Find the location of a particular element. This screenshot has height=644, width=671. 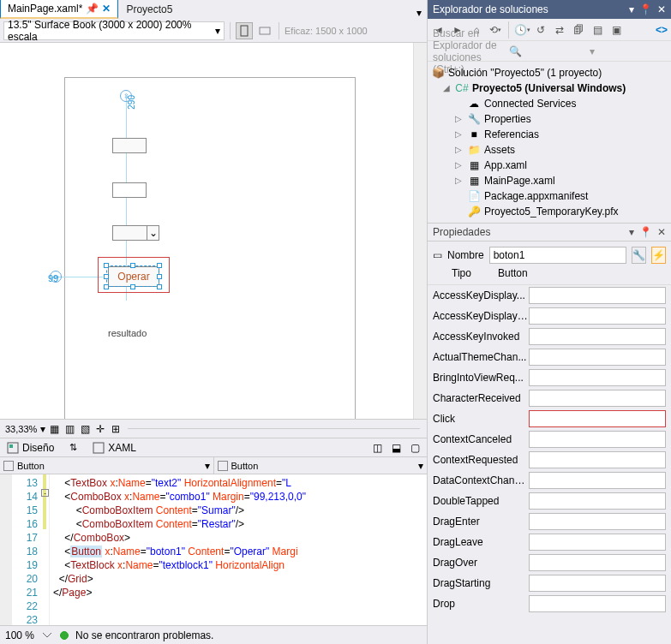

fit-all-button: ▦ is located at coordinates (54, 429).